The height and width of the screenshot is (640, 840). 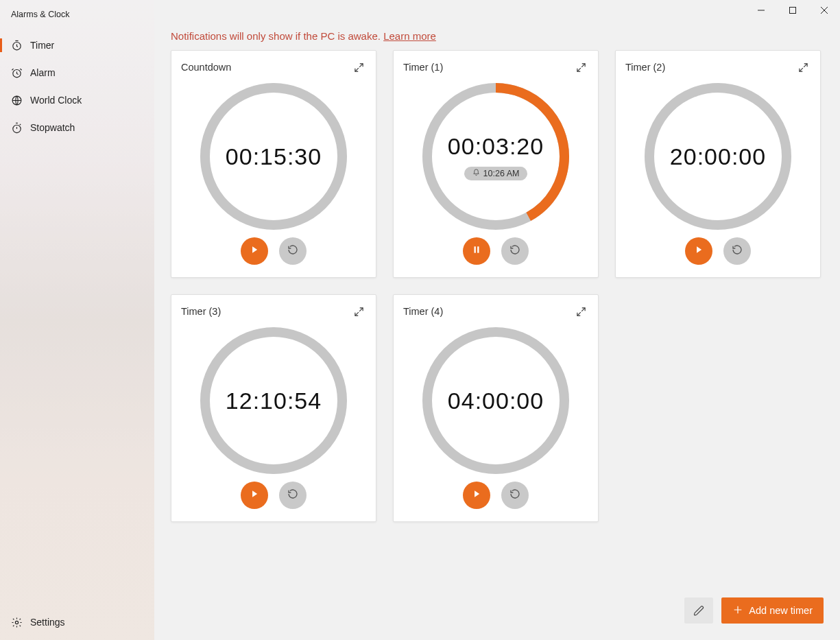 What do you see at coordinates (718, 156) in the screenshot?
I see `timer-ring: 20:00:00` at bounding box center [718, 156].